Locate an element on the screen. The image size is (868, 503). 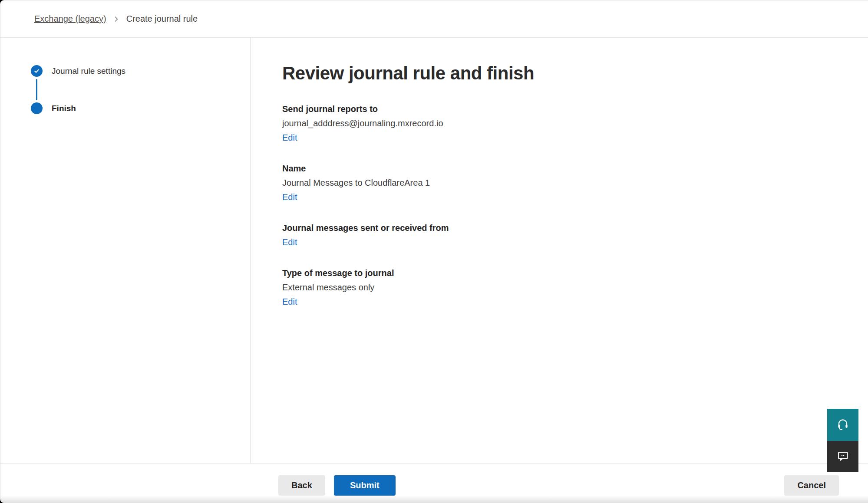
review-section-message-type: Type of message to journal External mess… is located at coordinates (562, 287).